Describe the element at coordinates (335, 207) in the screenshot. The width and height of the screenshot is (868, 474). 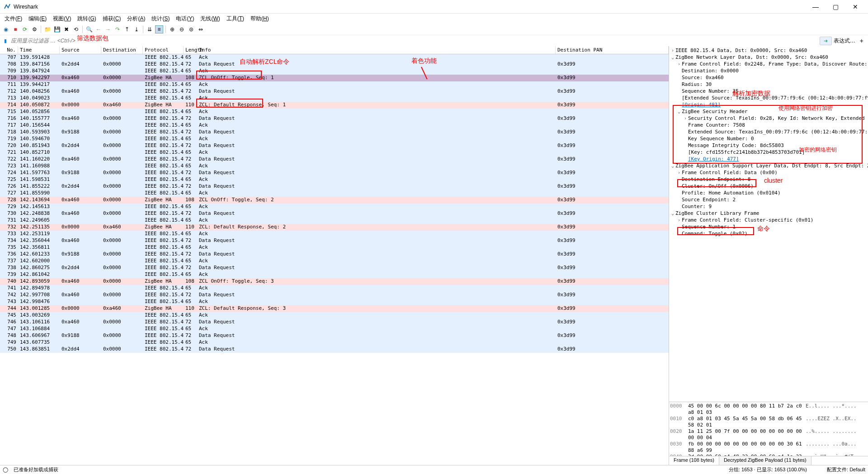
I see `table-row: 729142.145613IEEE 802.15.465Ack` at that location.